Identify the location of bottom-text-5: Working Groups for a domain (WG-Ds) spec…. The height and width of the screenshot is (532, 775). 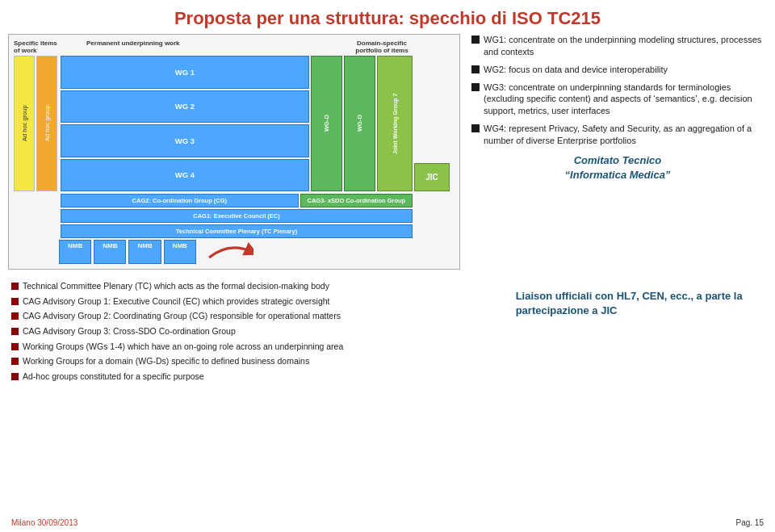
(166, 362).